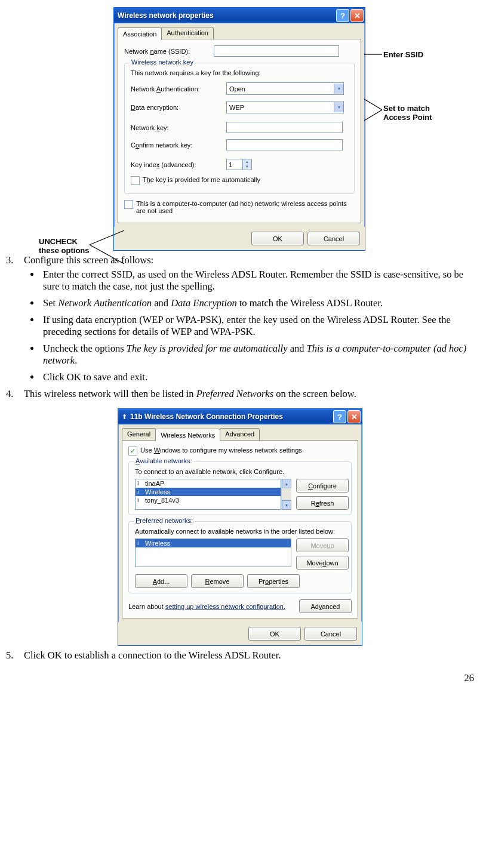 This screenshot has height=868, width=480. Describe the element at coordinates (213, 553) in the screenshot. I see `preferred-list: 𝗂Wireless` at that location.